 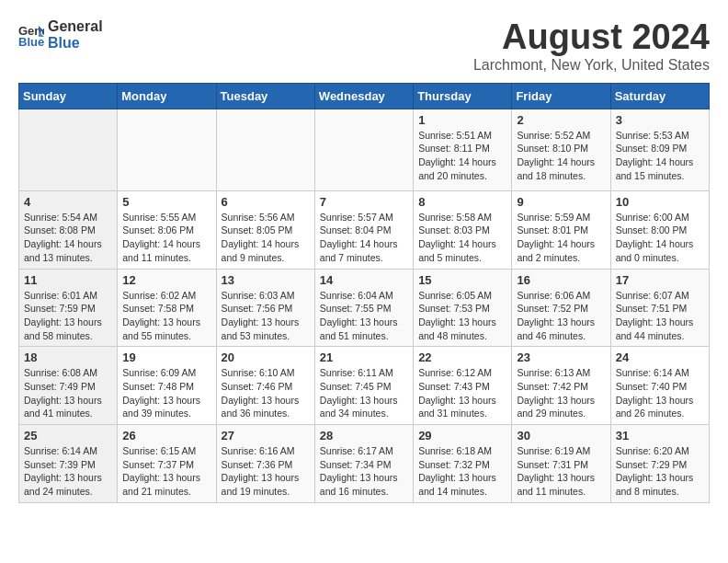 I want to click on calendar-cell: 27Sunrise: 6:16 AM Sunset: 7:36 PM Dayli…, so click(x=265, y=464).